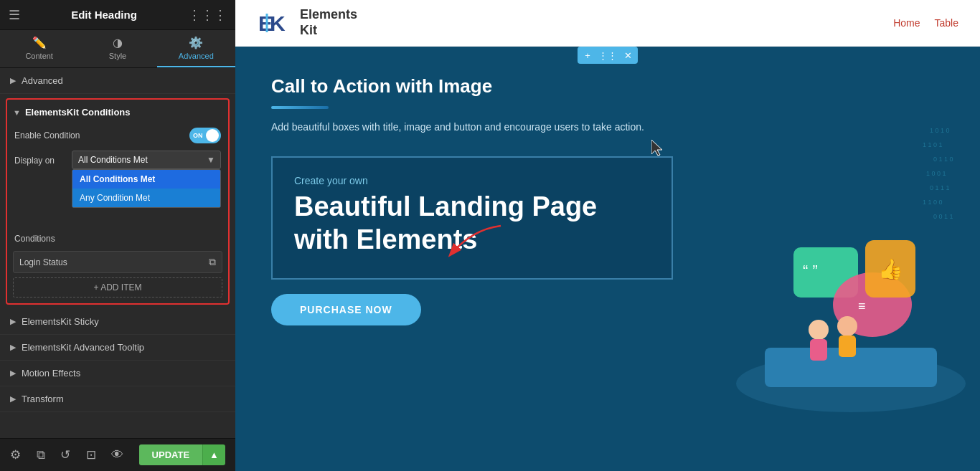 Image resolution: width=980 pixels, height=471 pixels. What do you see at coordinates (39, 43) in the screenshot?
I see `content-icon: ✏️` at bounding box center [39, 43].